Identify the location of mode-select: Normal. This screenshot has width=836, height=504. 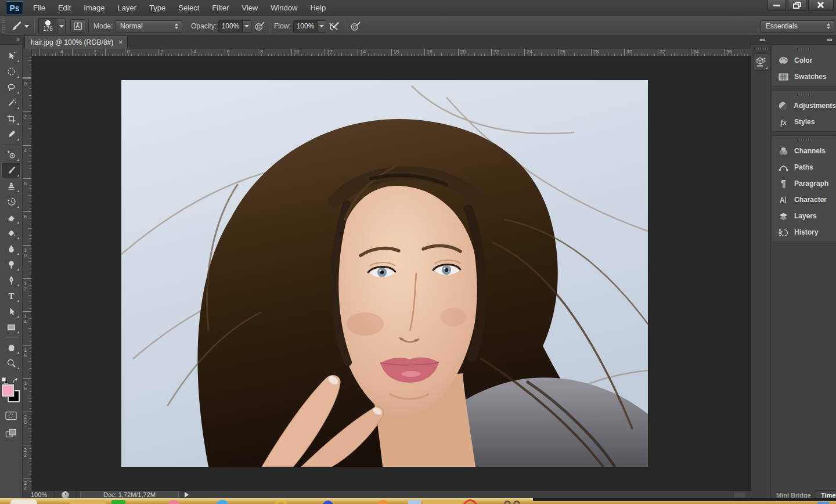
(149, 27).